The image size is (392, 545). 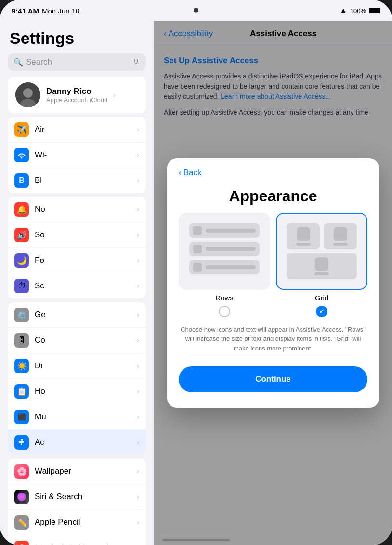 I want to click on pencil-icon: ✏️, so click(x=22, y=522).